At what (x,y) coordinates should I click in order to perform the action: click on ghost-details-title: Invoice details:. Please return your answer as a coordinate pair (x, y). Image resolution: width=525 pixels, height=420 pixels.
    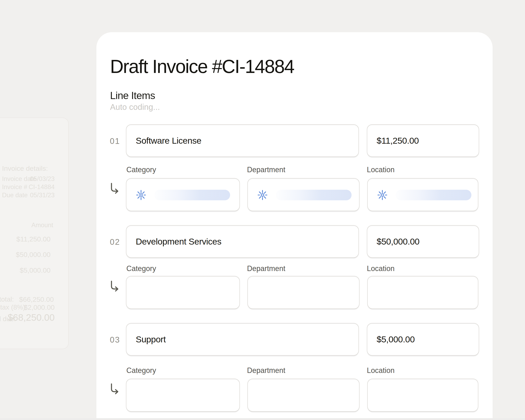
    Looking at the image, I should click on (25, 168).